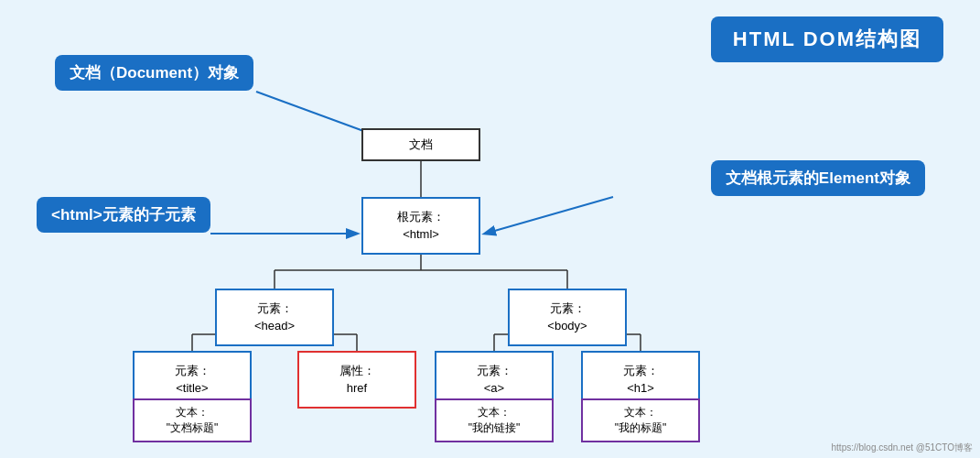 This screenshot has width=980, height=458. I want to click on callout-document-label: 文档（Document）对象, so click(154, 73).